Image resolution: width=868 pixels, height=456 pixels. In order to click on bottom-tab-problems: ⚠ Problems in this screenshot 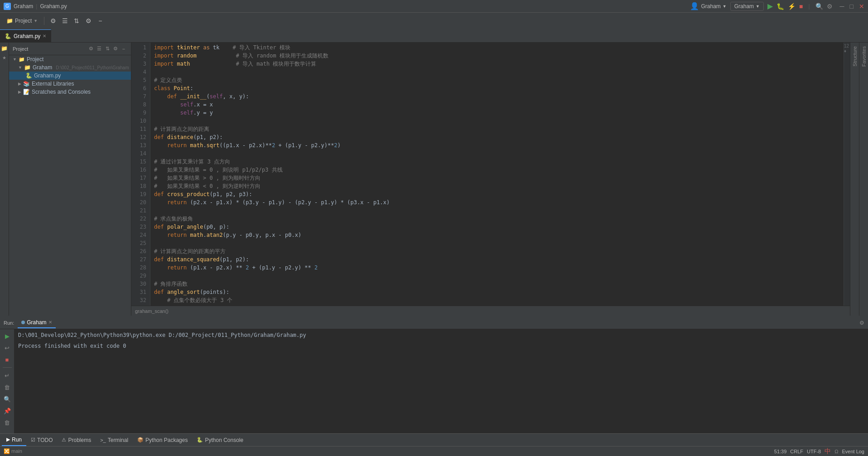, I will do `click(76, 440)`.